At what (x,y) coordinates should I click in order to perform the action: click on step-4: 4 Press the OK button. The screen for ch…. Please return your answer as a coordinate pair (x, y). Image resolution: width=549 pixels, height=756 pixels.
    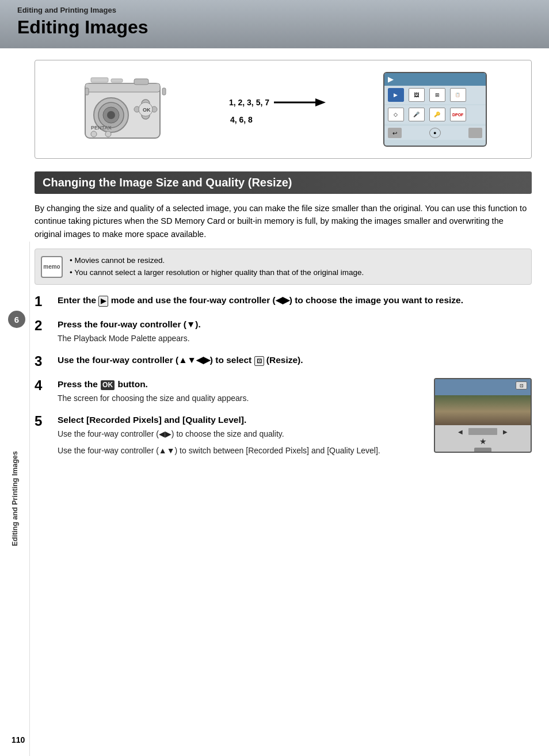
    Looking at the image, I should click on (228, 391).